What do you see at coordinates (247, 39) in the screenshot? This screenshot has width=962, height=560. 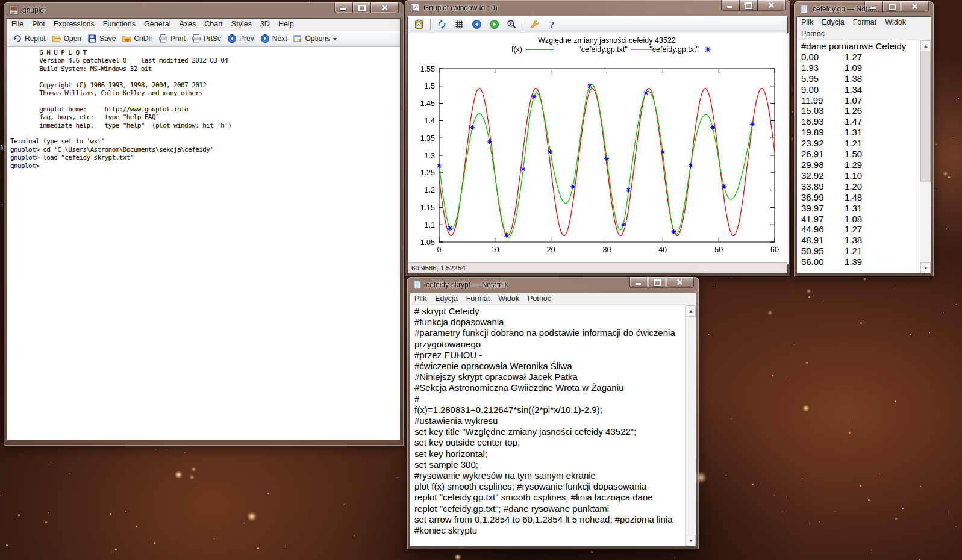 I see `prev-label: Prev` at bounding box center [247, 39].